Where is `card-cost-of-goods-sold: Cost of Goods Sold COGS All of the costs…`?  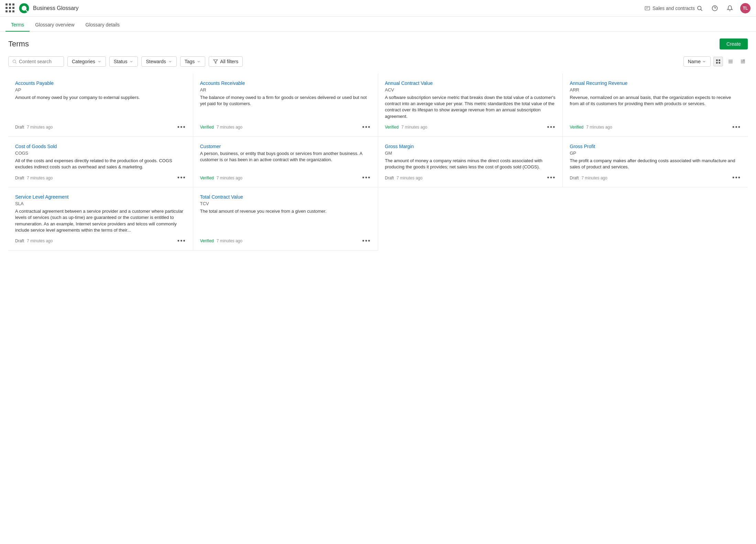 card-cost-of-goods-sold: Cost of Goods Sold COGS All of the costs… is located at coordinates (101, 162).